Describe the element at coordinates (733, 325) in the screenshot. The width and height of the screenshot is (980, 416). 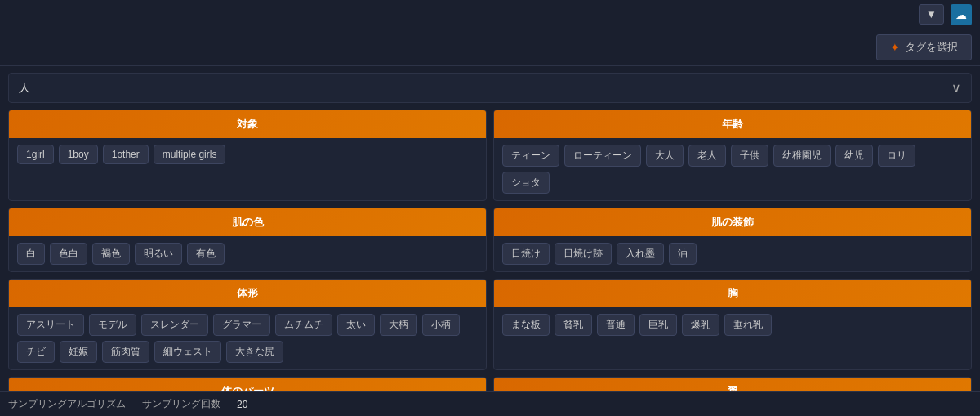
I see `tag-group-body-mune: まな板貧乳普通巨乳爆乳垂れ乳` at that location.